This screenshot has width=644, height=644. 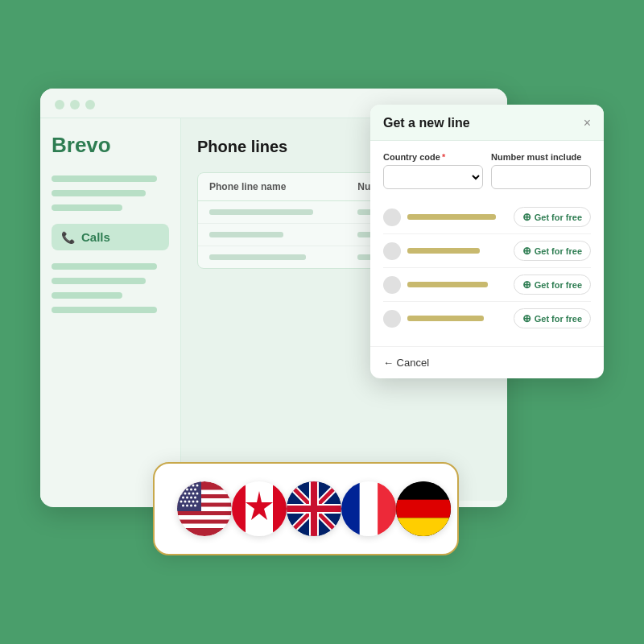 I want to click on number-include-input, so click(x=541, y=177).